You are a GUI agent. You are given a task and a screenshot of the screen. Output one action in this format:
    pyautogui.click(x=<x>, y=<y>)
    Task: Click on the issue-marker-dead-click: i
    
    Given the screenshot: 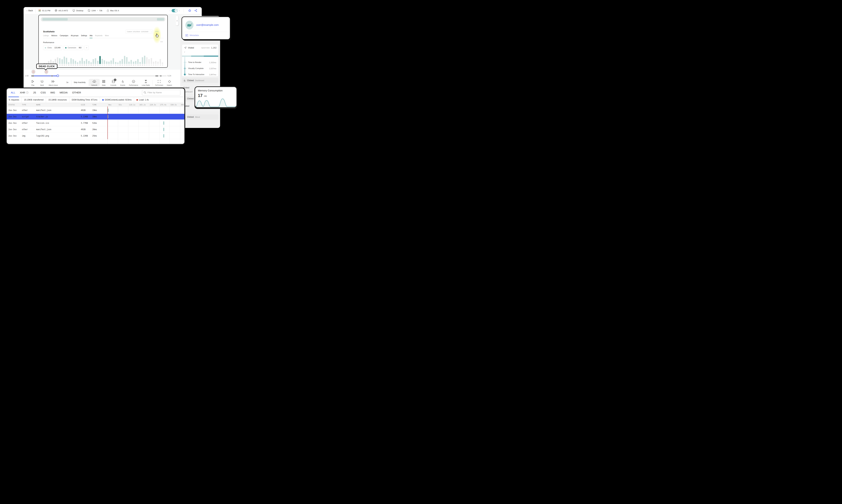 What is the action you would take?
    pyautogui.click(x=46, y=72)
    